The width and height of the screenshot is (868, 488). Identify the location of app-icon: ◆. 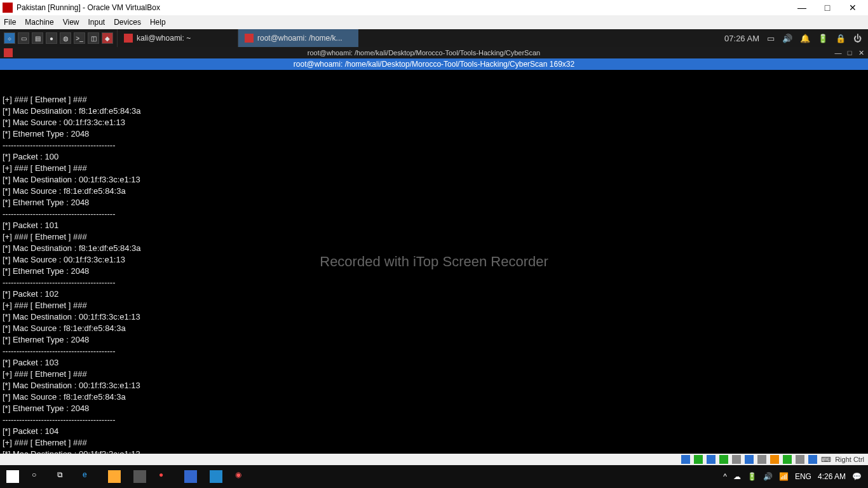
(107, 38).